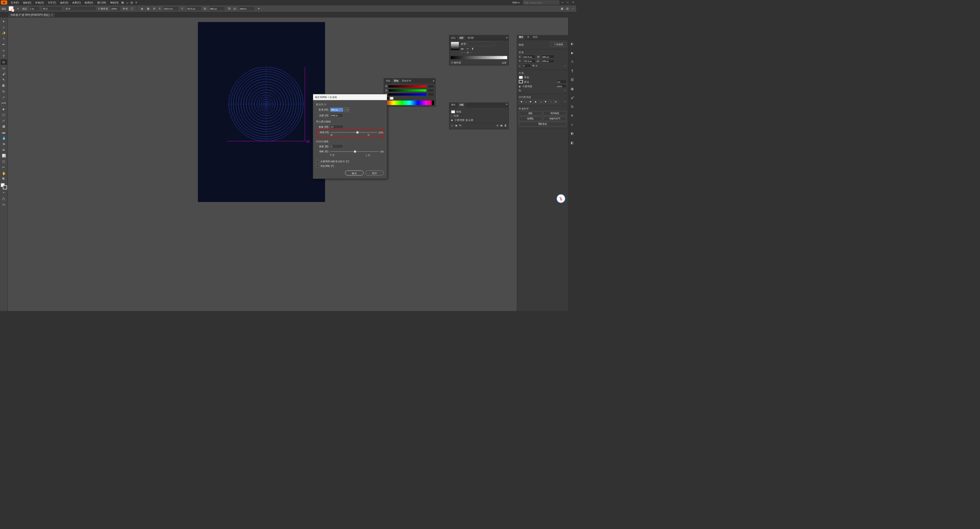  Describe the element at coordinates (15, 2) in the screenshot. I see `menu-file: 文件(F)` at that location.